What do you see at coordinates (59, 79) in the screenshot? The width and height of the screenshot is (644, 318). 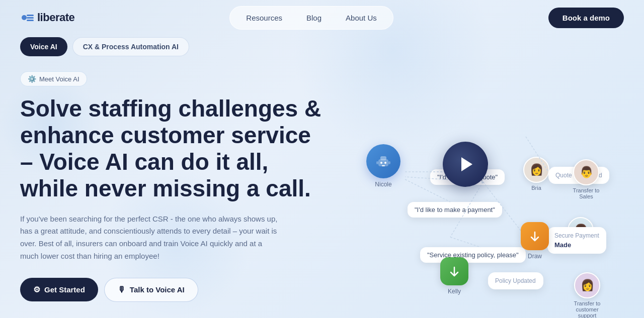 I see `badge-label: Meet Voice AI` at bounding box center [59, 79].